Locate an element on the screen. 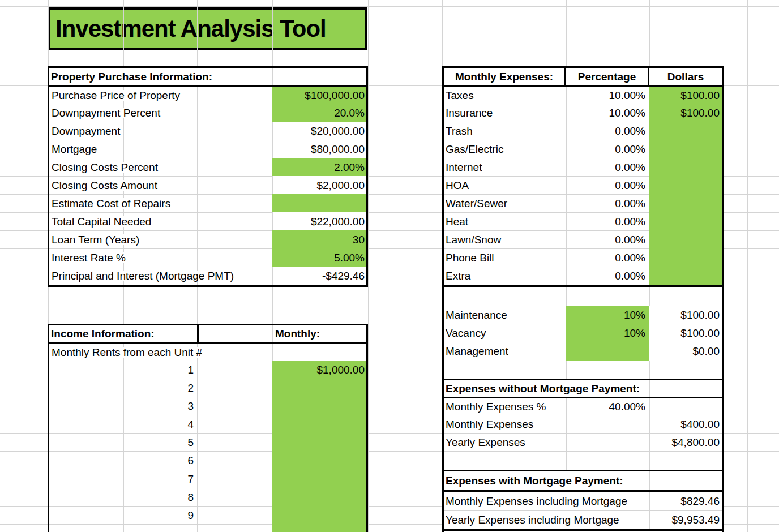 The width and height of the screenshot is (779, 532). expense-extra-dollars-cell: $0.00 is located at coordinates (686, 351).